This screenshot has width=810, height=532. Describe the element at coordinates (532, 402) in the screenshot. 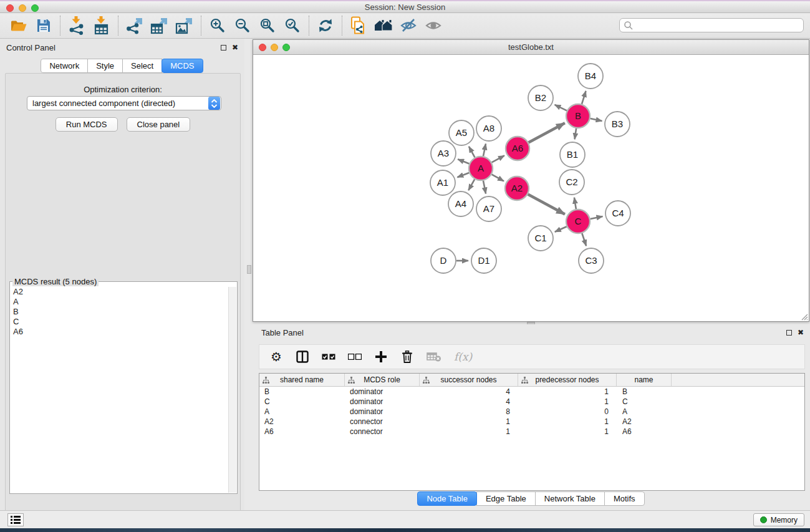

I see `table-row: Cdominator41C` at that location.